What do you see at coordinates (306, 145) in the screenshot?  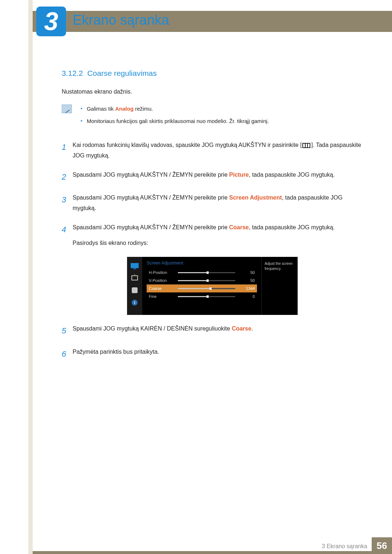 I see `menu-icon` at bounding box center [306, 145].